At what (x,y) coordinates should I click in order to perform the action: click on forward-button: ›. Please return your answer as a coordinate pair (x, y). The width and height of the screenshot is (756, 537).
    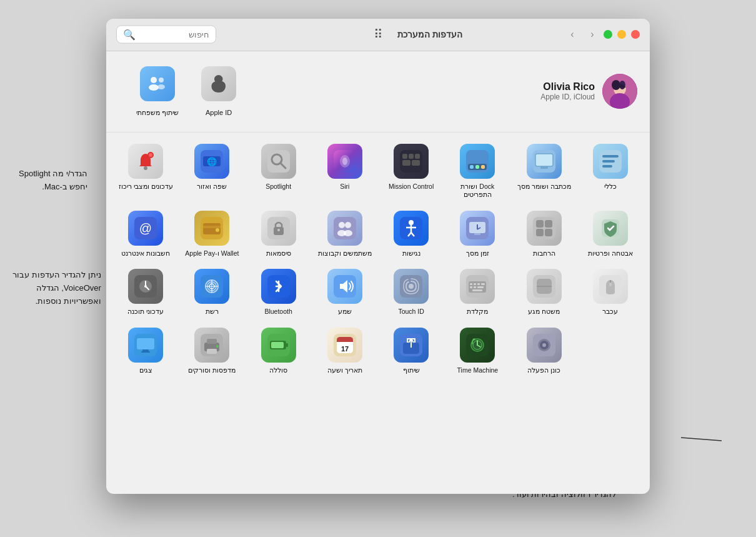
    Looking at the image, I should click on (592, 34).